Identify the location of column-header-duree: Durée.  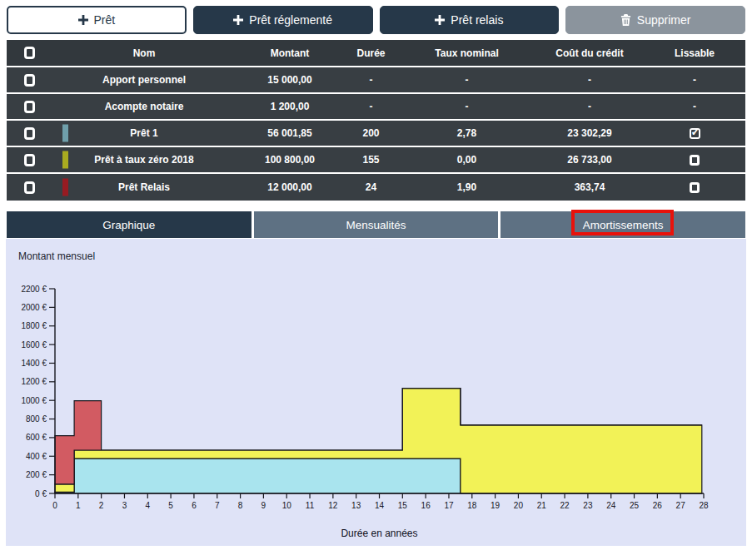
(371, 53).